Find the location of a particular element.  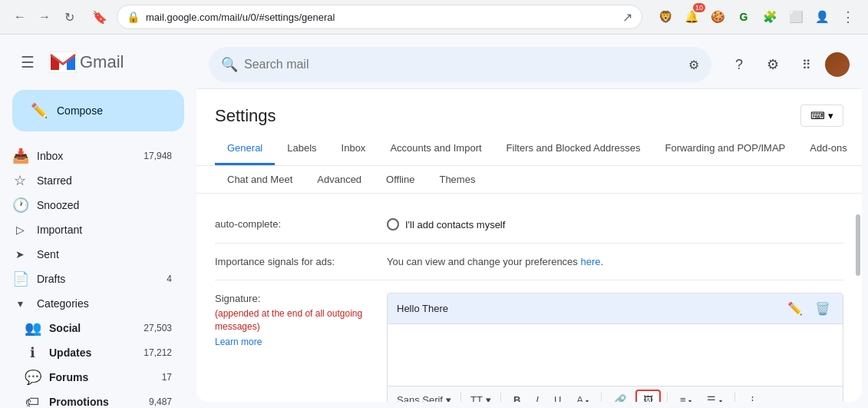

updates-label: Updates is located at coordinates (92, 353).